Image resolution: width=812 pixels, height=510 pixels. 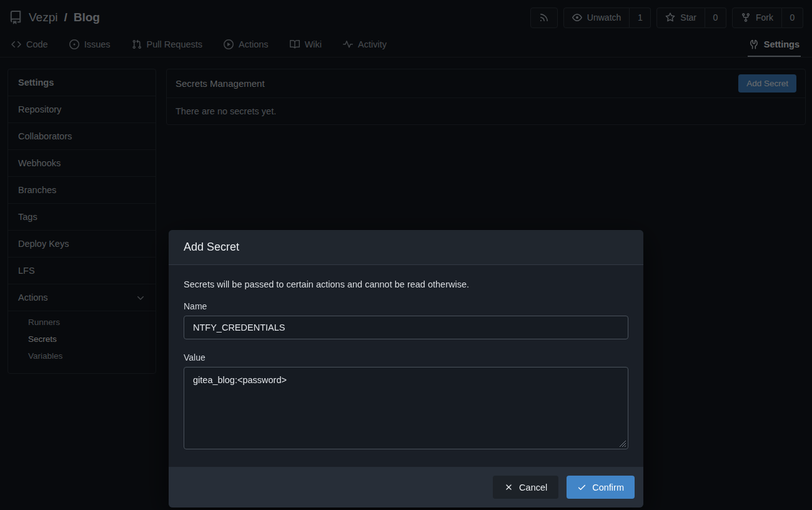 What do you see at coordinates (406, 408) in the screenshot?
I see `secret-value-textarea: gitea_blog:<password>` at bounding box center [406, 408].